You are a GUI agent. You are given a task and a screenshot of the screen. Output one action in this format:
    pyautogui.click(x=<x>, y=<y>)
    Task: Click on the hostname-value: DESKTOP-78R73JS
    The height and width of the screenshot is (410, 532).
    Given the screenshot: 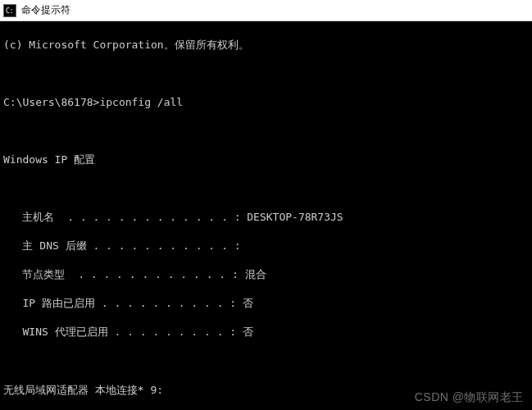 What is the action you would take?
    pyautogui.click(x=295, y=216)
    